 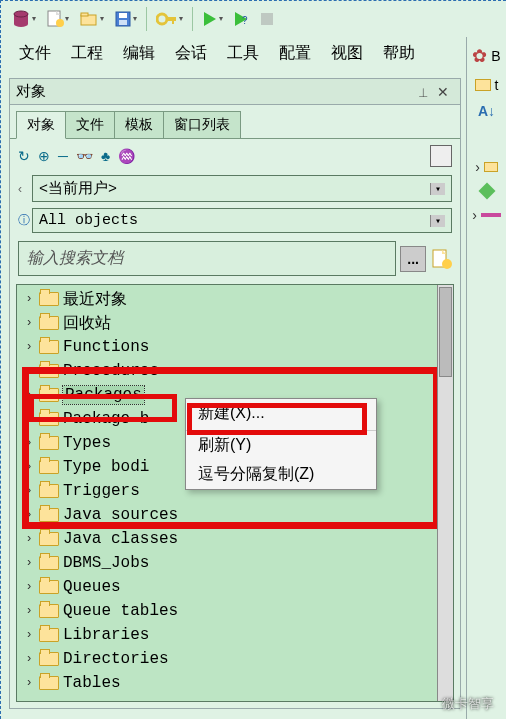 What do you see at coordinates (25, 220) in the screenshot?
I see `info-icon: ⓘ` at bounding box center [25, 220].